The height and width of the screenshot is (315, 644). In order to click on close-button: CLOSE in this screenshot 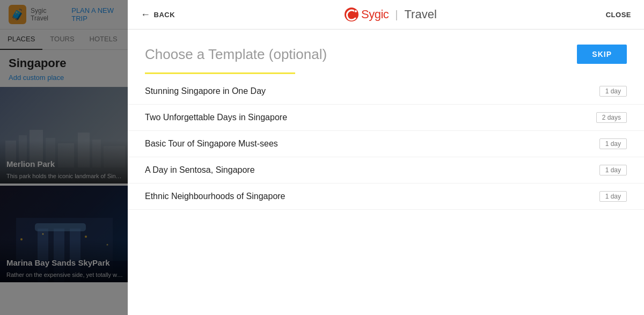, I will do `click(618, 15)`.